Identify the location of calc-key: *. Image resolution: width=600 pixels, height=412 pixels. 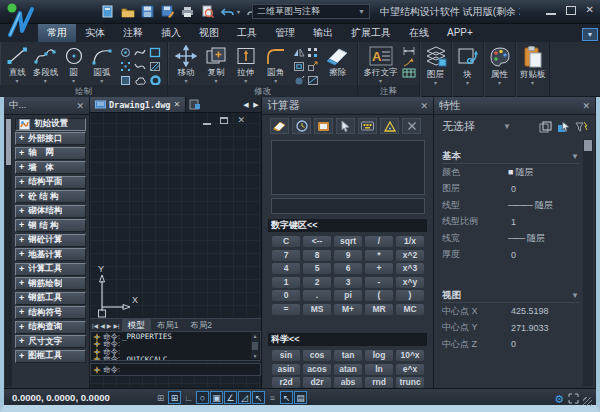
(379, 256).